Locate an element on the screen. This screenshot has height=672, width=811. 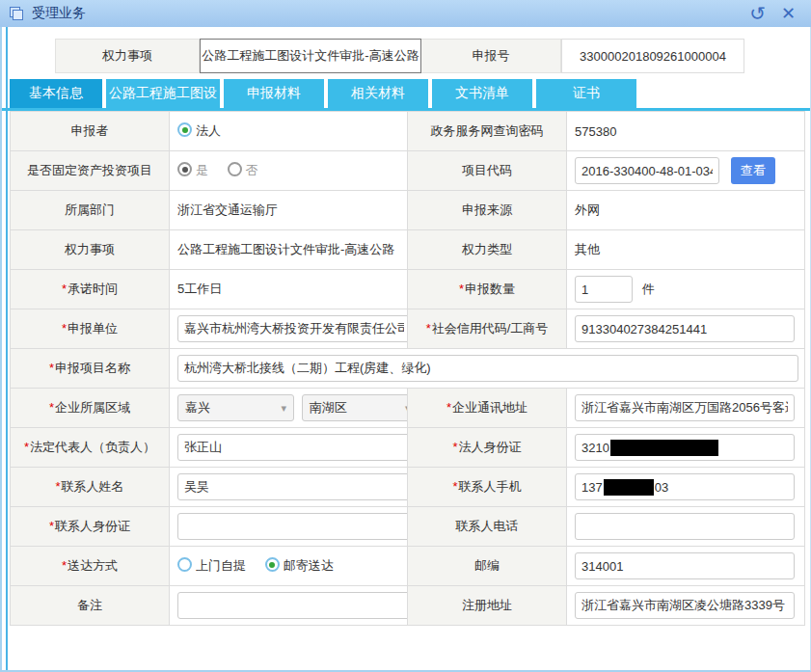
delivery-mail-radio is located at coordinates (272, 565).